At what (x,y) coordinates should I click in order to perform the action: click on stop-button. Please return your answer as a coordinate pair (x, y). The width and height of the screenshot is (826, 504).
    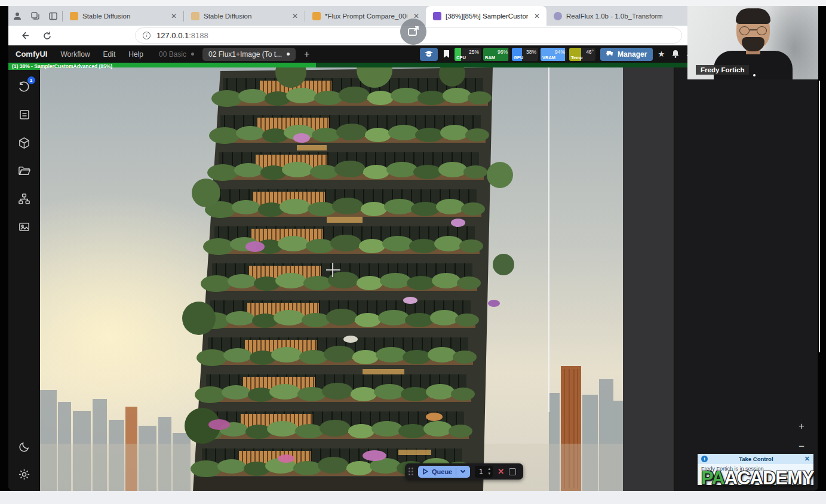
    Looking at the image, I should click on (512, 472).